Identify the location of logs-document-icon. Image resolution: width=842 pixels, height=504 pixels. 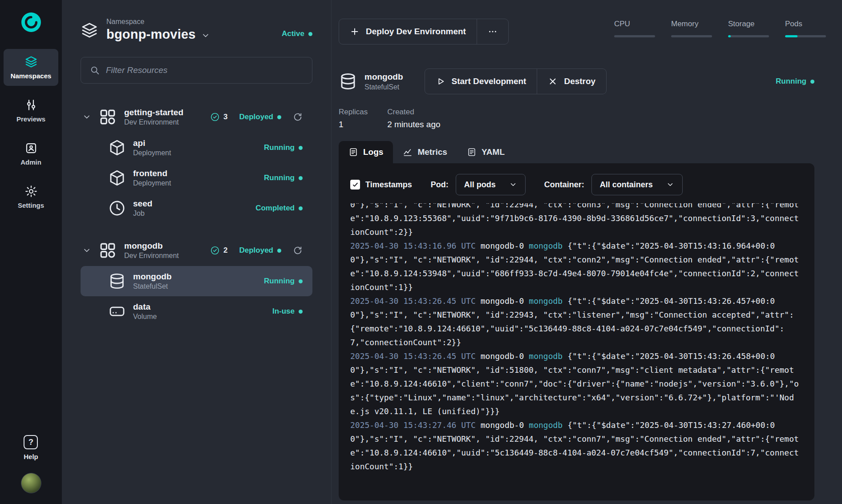
(353, 152).